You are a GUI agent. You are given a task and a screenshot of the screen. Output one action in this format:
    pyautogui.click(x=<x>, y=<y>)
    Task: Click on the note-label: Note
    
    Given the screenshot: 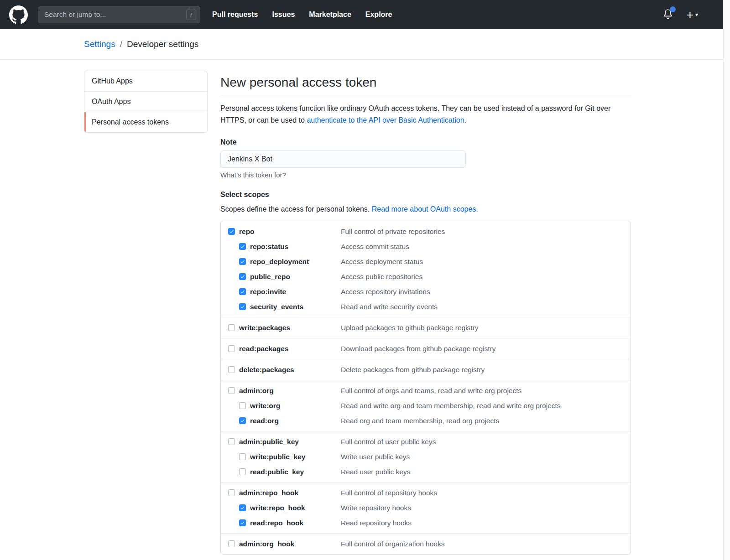 What is the action you would take?
    pyautogui.click(x=426, y=142)
    